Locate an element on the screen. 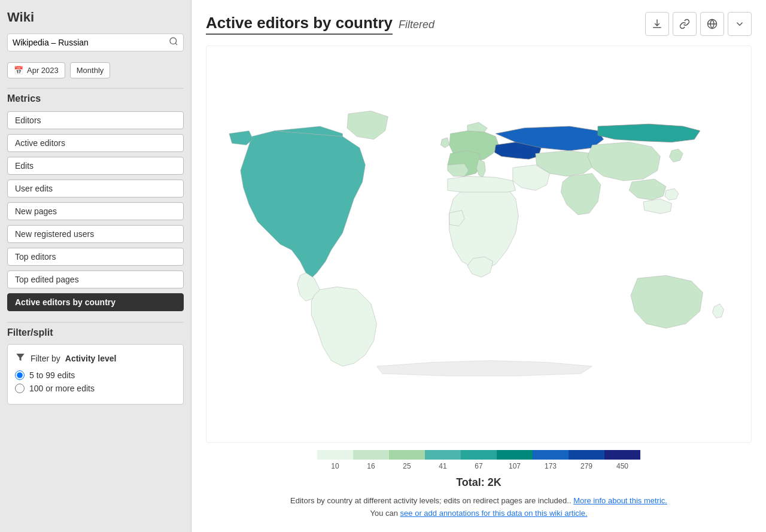 The height and width of the screenshot is (532, 766). filter-icon is located at coordinates (20, 358).